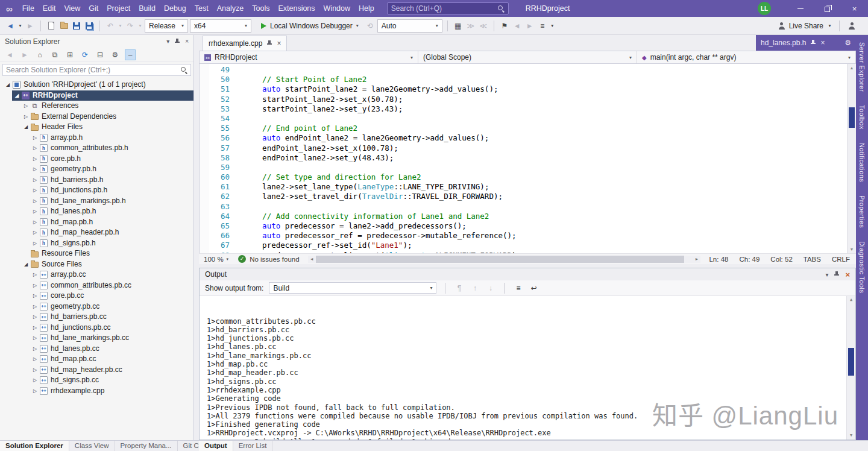  What do you see at coordinates (96, 370) in the screenshot?
I see `tree-item-hd-map-header-pb-cc: ▷++hd_map_header.pb.cc` at bounding box center [96, 370].